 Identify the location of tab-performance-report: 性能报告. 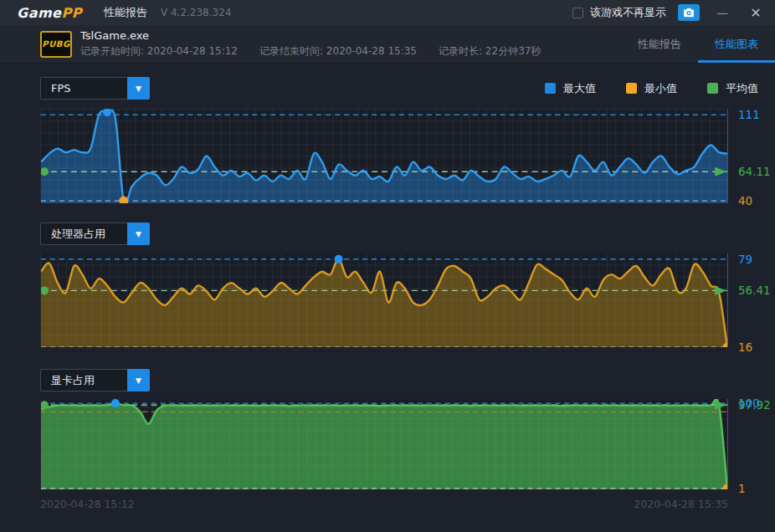
(660, 43).